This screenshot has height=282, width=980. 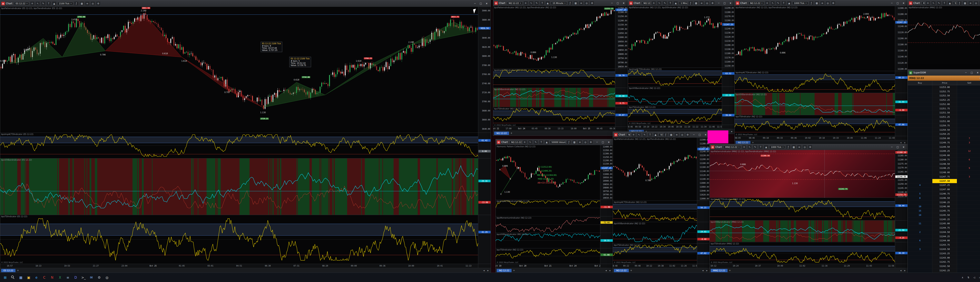 I want to click on notifications-icon: ▭, so click(x=979, y=277).